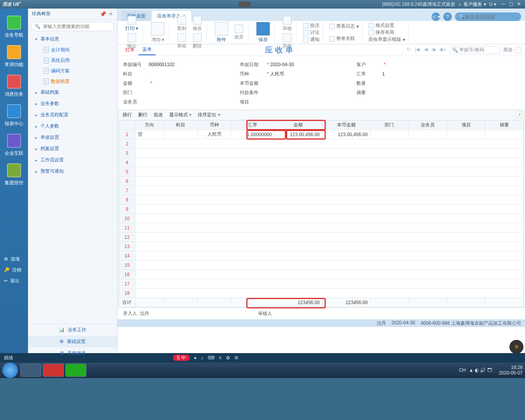 This screenshot has height=420, width=525. Describe the element at coordinates (321, 265) in the screenshot. I see `grid-row: 15` at that location.